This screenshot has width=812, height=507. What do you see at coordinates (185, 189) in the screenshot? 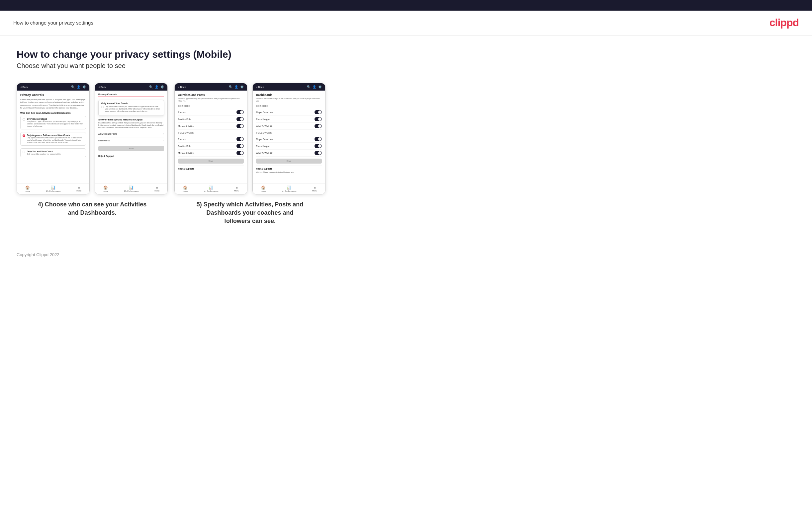
I see `footer-home-3: 🏠 Home` at bounding box center [185, 189].